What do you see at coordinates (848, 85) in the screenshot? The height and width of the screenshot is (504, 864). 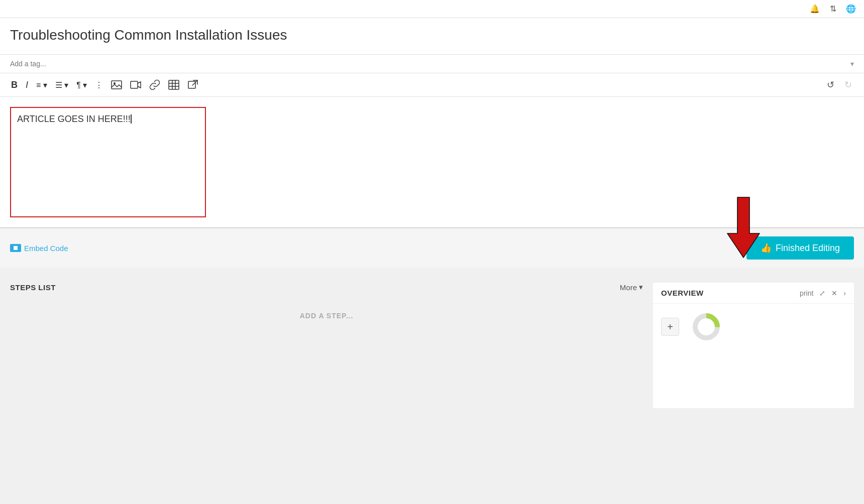 I see `redo-button: ↻` at bounding box center [848, 85].